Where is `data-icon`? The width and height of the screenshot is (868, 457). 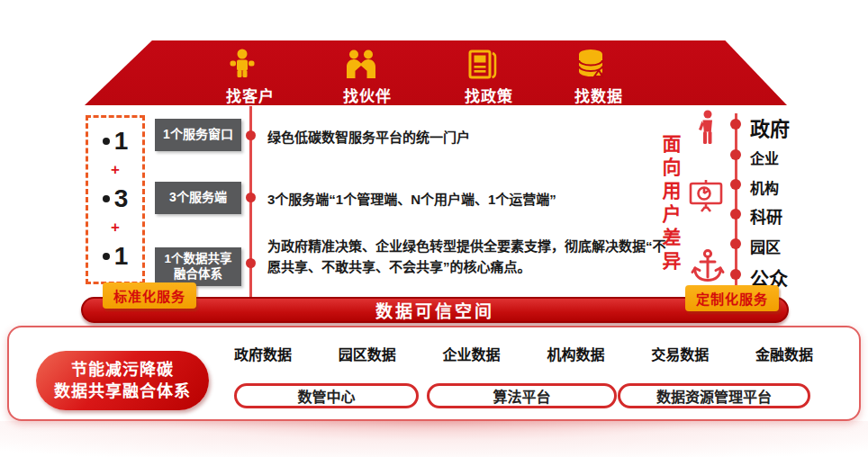
data-icon is located at coordinates (599, 65).